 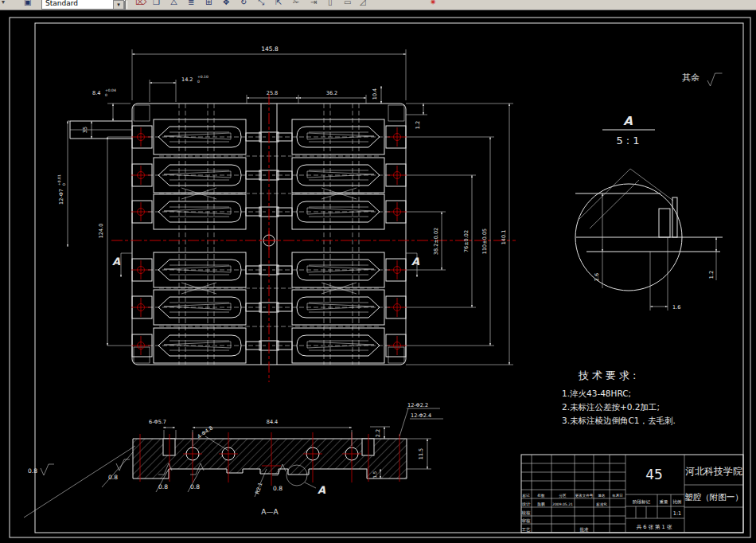 What do you see at coordinates (563, 505) in the screenshot?
I see `tb-design-date: 2009.05.21` at bounding box center [563, 505].